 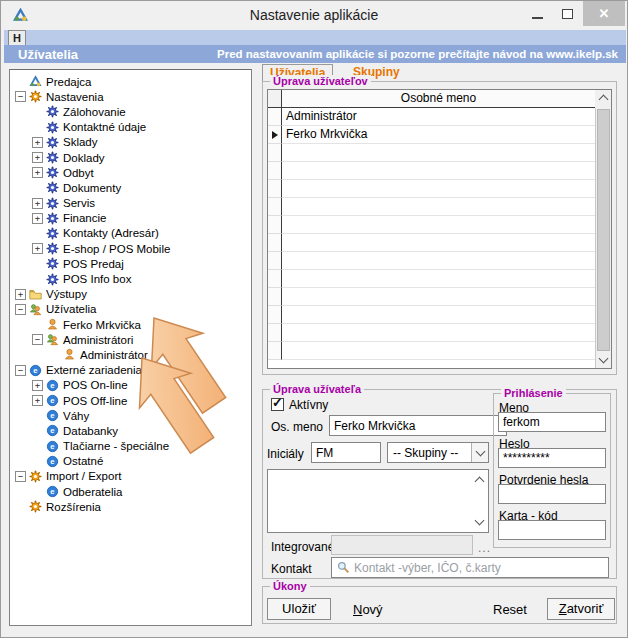 What do you see at coordinates (438, 135) in the screenshot?
I see `osobne-meno-cell: Ferko Mrkvička` at bounding box center [438, 135].